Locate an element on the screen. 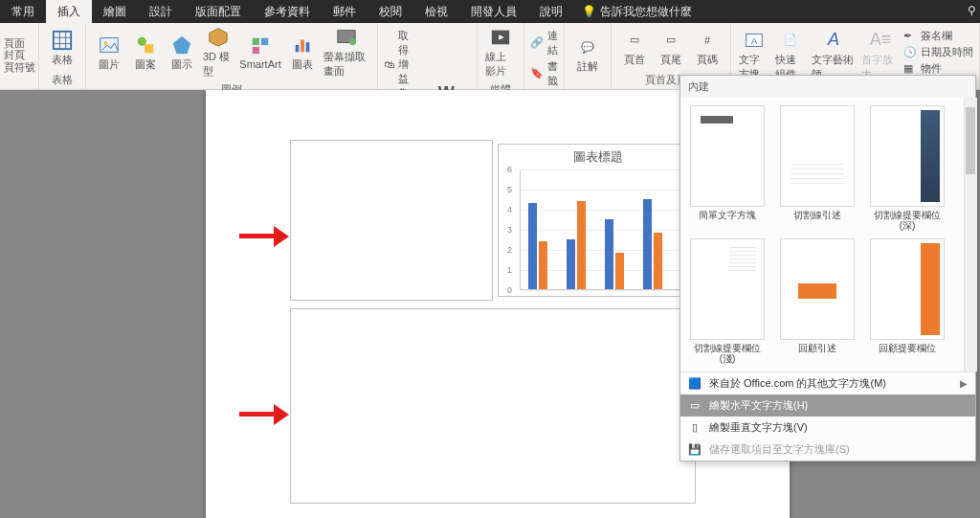 The image size is (980, 518). svg-text: A is located at coordinates (754, 40).